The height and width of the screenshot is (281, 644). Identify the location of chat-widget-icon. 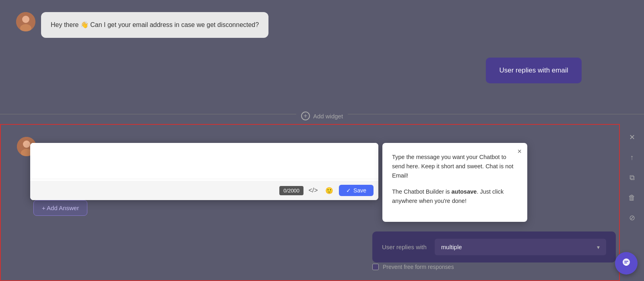
(626, 263).